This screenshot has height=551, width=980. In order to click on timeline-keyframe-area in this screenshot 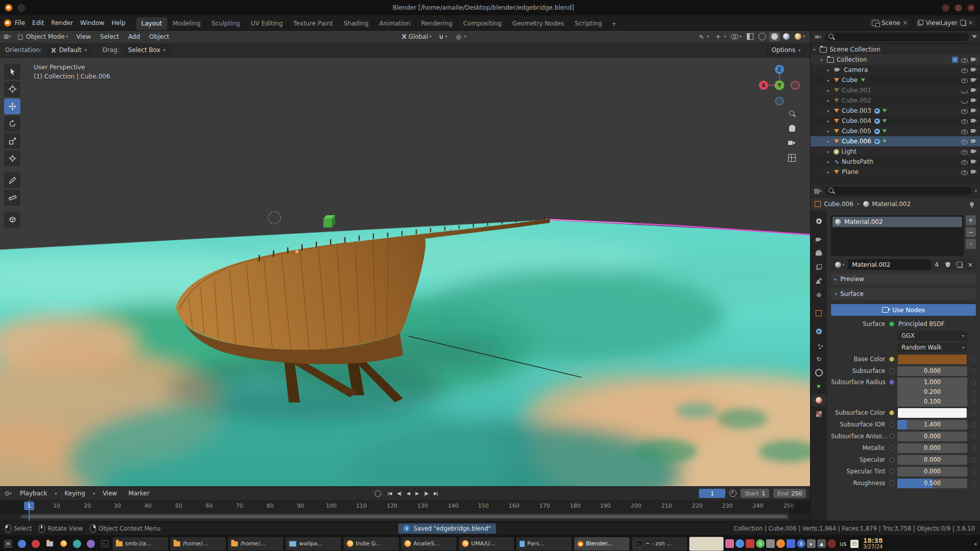, I will do `click(405, 517)`.